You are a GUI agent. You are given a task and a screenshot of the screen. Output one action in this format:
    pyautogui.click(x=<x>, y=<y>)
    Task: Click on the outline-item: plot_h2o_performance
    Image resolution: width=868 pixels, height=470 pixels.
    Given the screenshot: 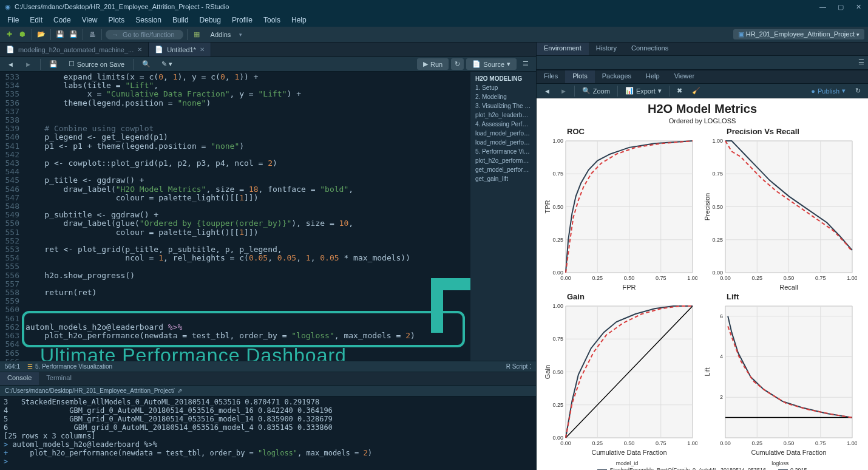 What is the action you would take?
    pyautogui.click(x=503, y=160)
    